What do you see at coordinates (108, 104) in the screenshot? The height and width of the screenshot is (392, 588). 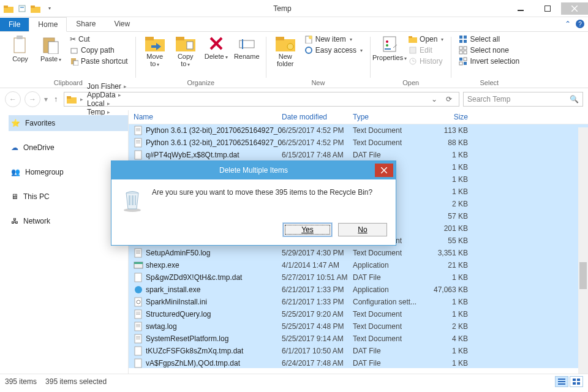 I see `breadcrumb-segment: Local▸` at bounding box center [108, 104].